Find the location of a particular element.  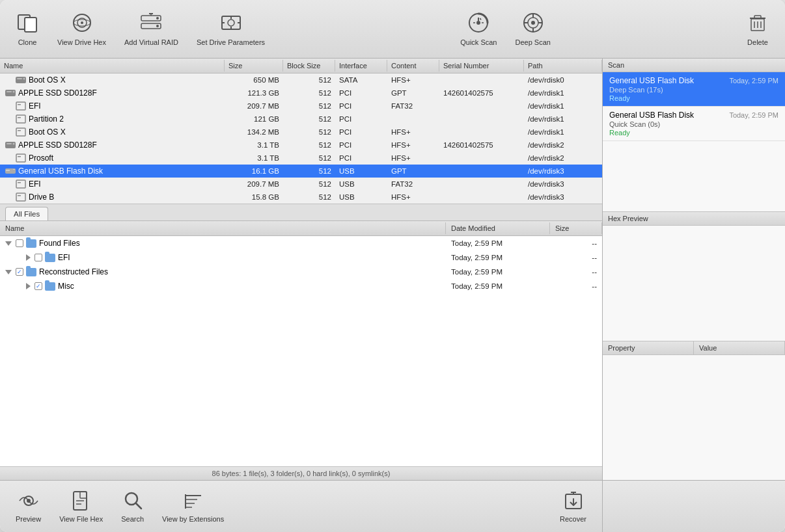

usb-drive-icon is located at coordinates (10, 171).